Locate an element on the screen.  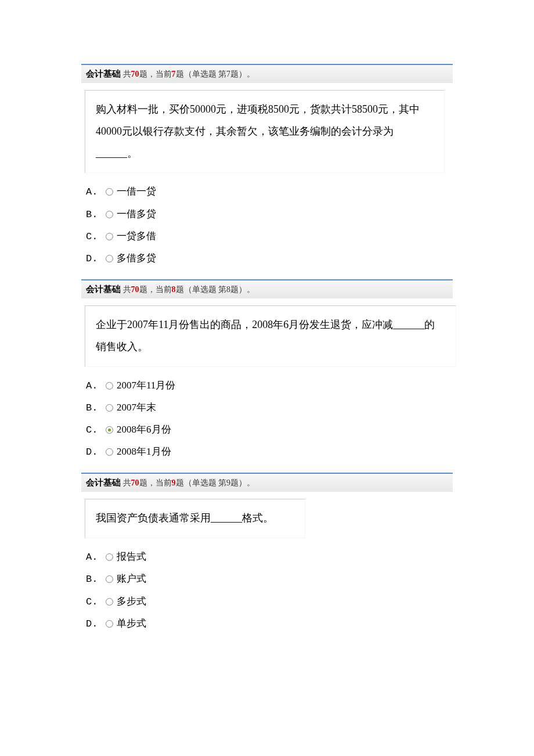
option-text: 账户式 is located at coordinates (131, 578).